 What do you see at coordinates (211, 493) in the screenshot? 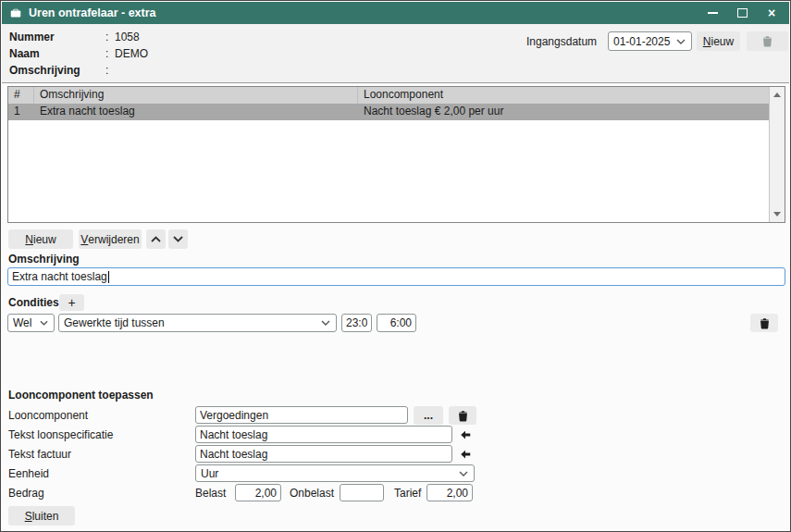
I see `belast-label: Belast` at bounding box center [211, 493].